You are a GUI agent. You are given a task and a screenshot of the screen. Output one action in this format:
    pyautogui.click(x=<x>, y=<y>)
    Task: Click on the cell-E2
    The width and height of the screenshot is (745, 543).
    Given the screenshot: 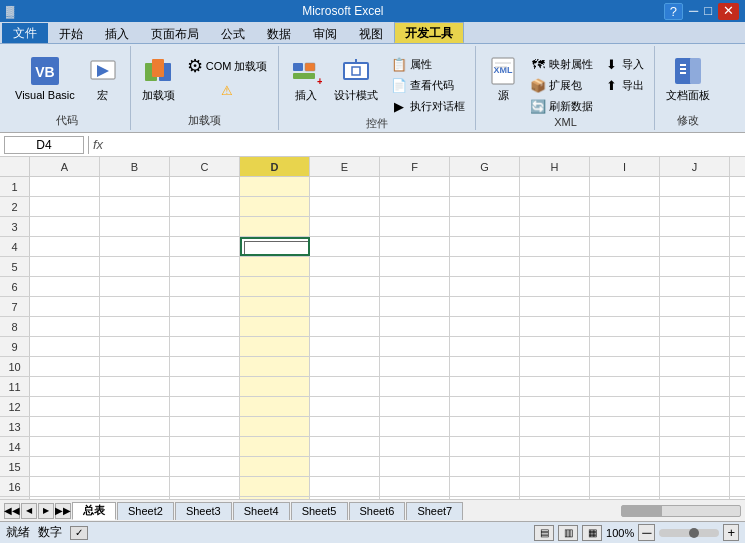 What is the action you would take?
    pyautogui.click(x=345, y=206)
    